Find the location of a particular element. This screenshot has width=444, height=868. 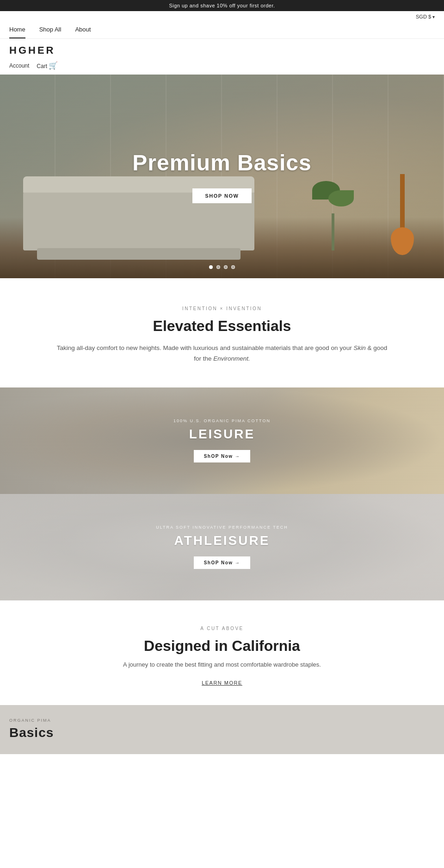

california-section: A CUT ABOVE Designed in California A jou… is located at coordinates (222, 653).